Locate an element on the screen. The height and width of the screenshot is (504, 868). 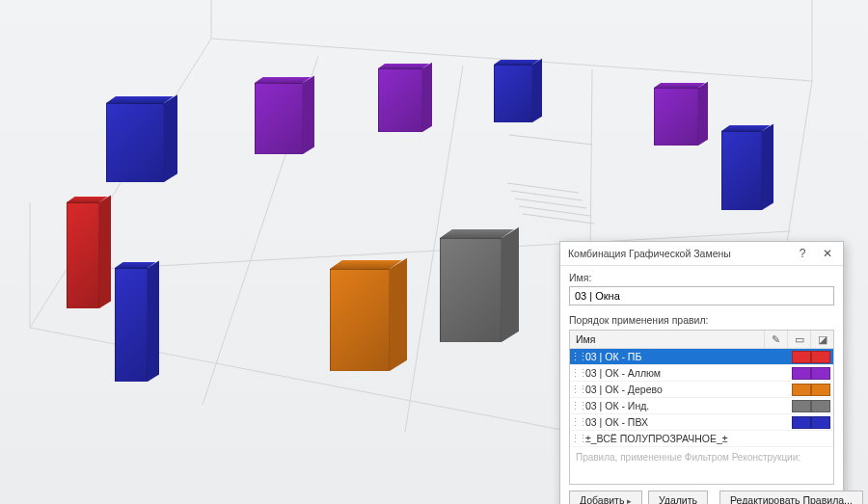
rule-row: ⋮⋮03 | ОК - Аллюм is located at coordinates (702, 374).